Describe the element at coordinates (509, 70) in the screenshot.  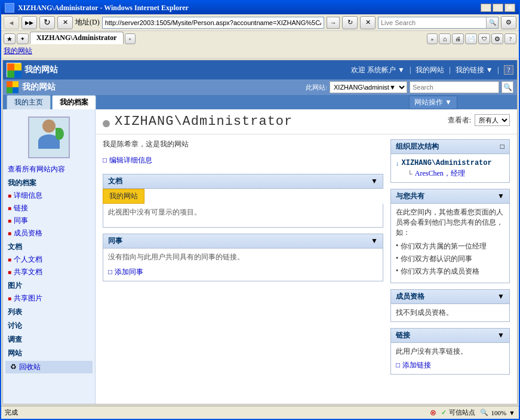
I see `help-icon: ?` at that location.